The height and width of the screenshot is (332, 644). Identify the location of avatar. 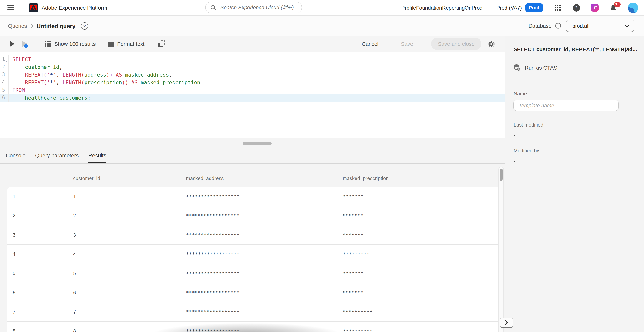
(633, 8).